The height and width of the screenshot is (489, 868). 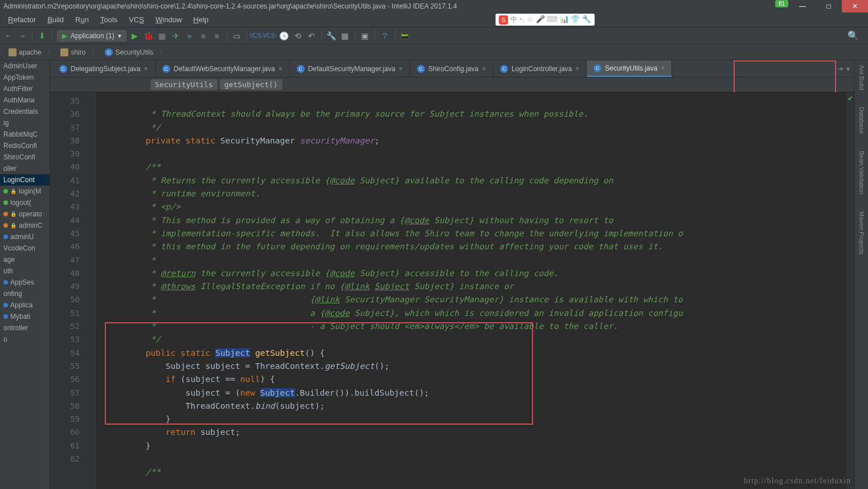 I want to click on structure-item: oller, so click(x=25, y=169).